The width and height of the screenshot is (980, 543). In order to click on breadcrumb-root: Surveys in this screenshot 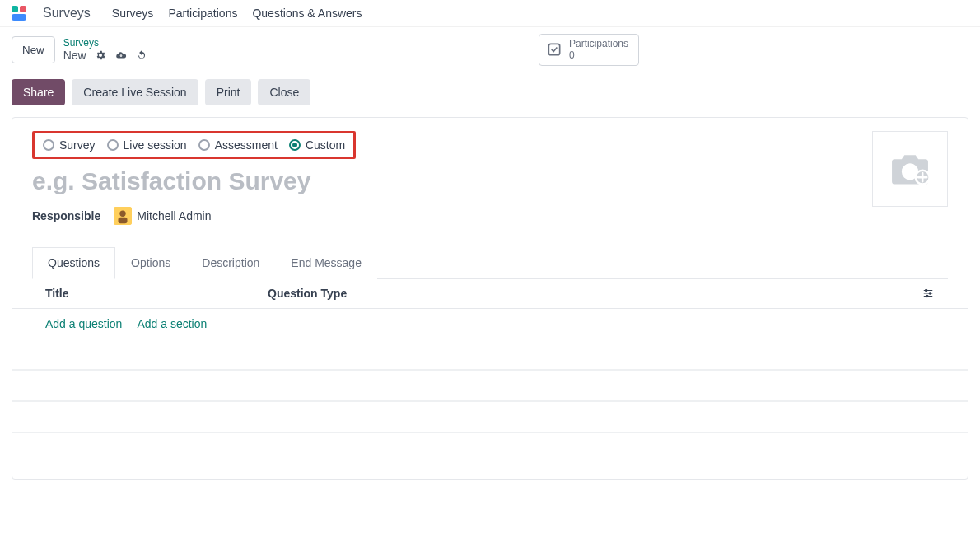, I will do `click(105, 43)`.